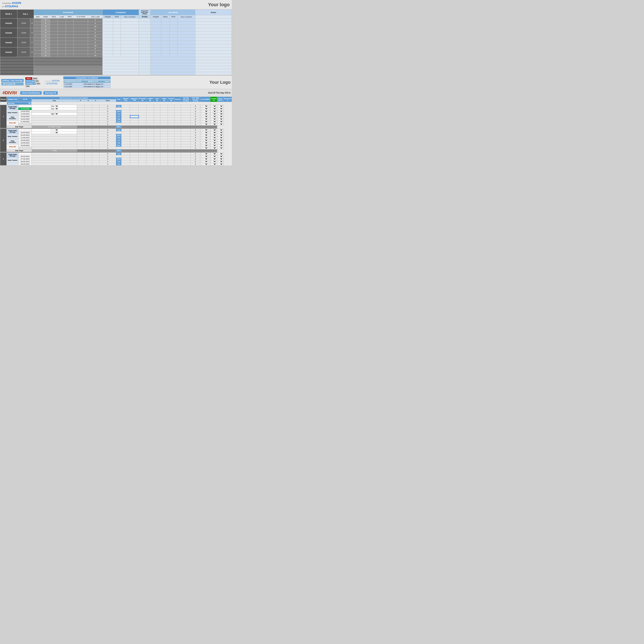 The width and height of the screenshot is (644, 644). Describe the element at coordinates (68, 13) in the screenshot. I see `prescribed-header: Prescribed` at that location.